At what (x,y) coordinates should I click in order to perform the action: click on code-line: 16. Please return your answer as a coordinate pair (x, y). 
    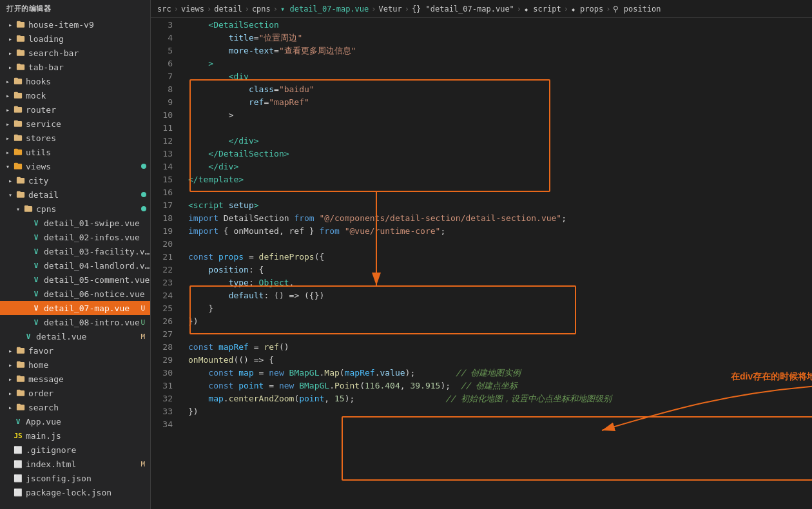
    Looking at the image, I should click on (481, 192).